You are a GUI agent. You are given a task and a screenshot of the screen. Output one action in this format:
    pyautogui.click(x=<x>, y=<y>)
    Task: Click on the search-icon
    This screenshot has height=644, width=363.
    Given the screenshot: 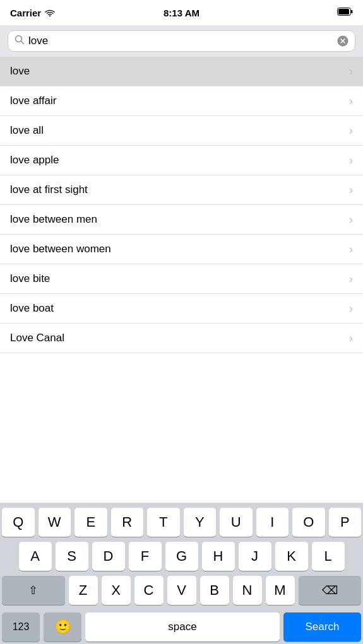 What is the action you would take?
    pyautogui.click(x=20, y=41)
    